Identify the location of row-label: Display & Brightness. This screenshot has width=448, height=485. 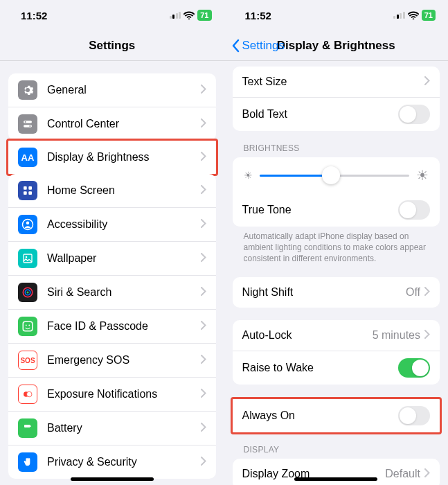
(124, 157).